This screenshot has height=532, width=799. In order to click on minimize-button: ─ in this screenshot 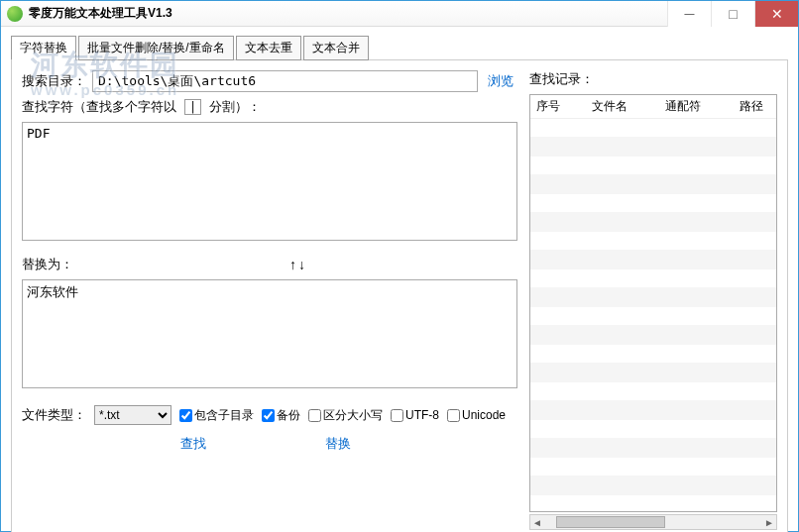, I will do `click(689, 14)`.